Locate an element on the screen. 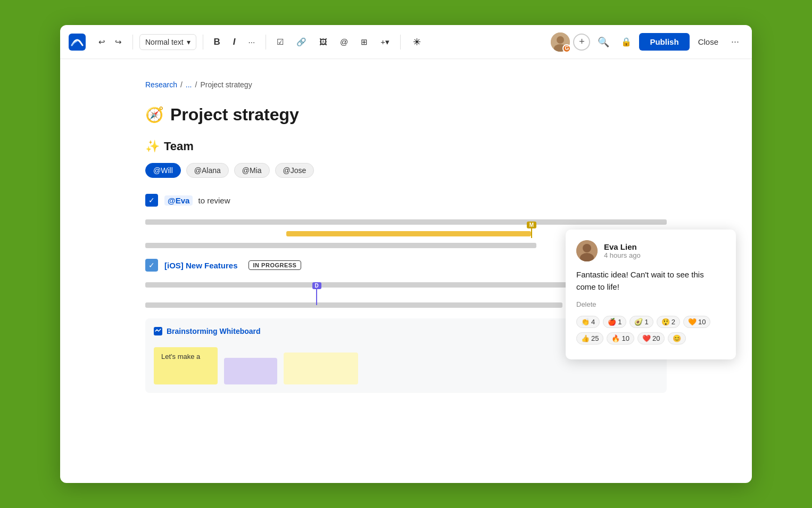  mention-mia: @Mia is located at coordinates (252, 170).